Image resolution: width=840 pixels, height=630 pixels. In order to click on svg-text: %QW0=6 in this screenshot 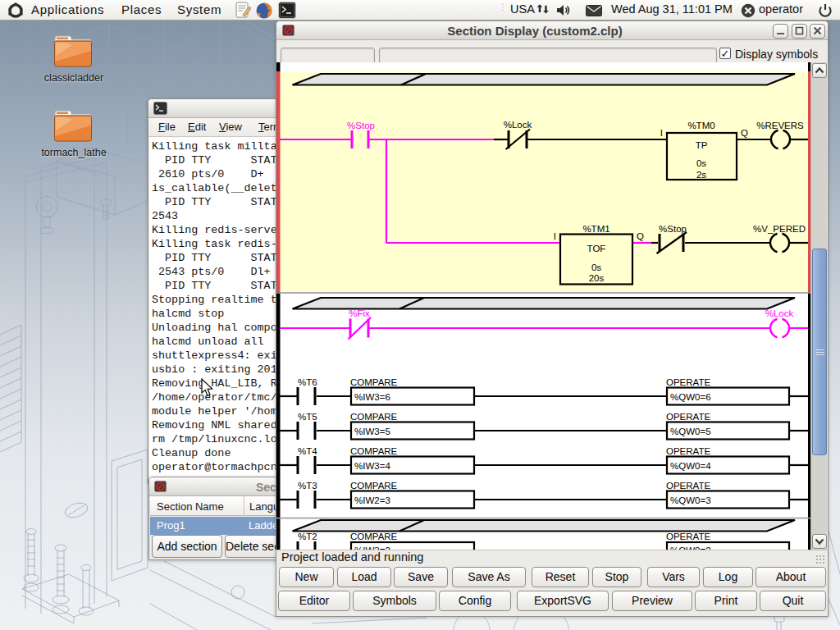, I will do `click(691, 397)`.